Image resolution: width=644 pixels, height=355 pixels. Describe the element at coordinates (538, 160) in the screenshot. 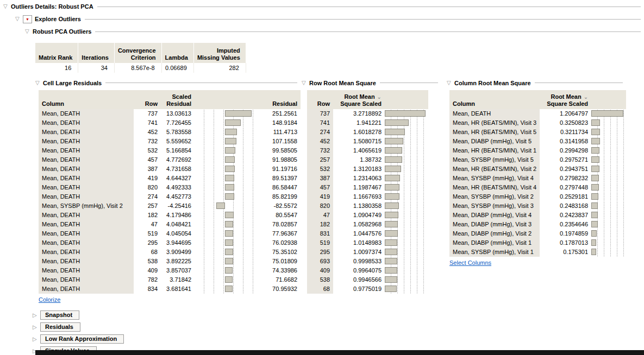

I see `table-row: Mean, SYSBP (mmHg), Visit 50.2975271` at that location.